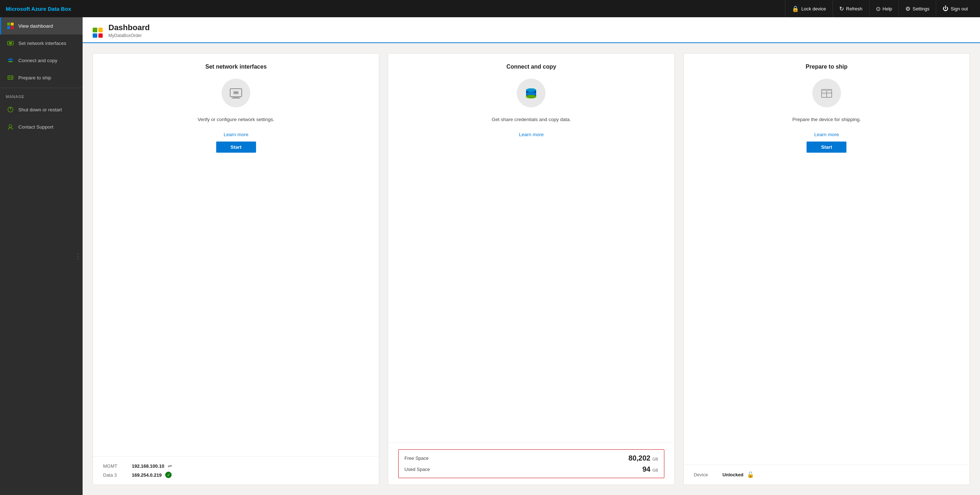  What do you see at coordinates (880, 8) in the screenshot?
I see `topbar-actions: 🔒 Lock device ↻ Refresh ⊙ Help ⚙ Setting…` at bounding box center [880, 8].